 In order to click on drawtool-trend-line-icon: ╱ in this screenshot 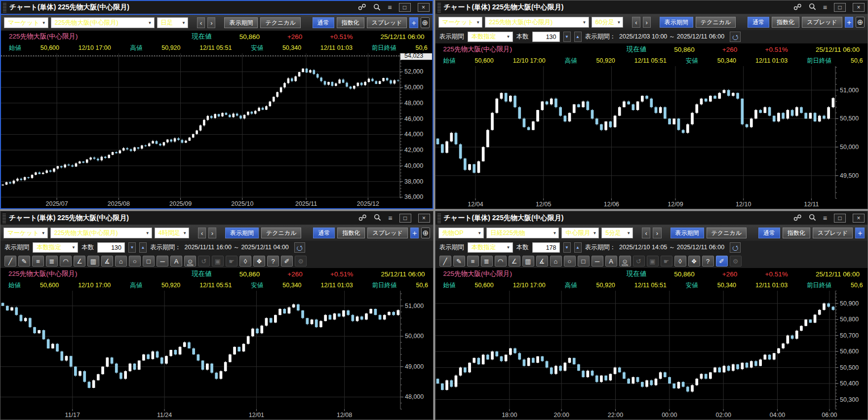, I will do `click(10, 261)`.